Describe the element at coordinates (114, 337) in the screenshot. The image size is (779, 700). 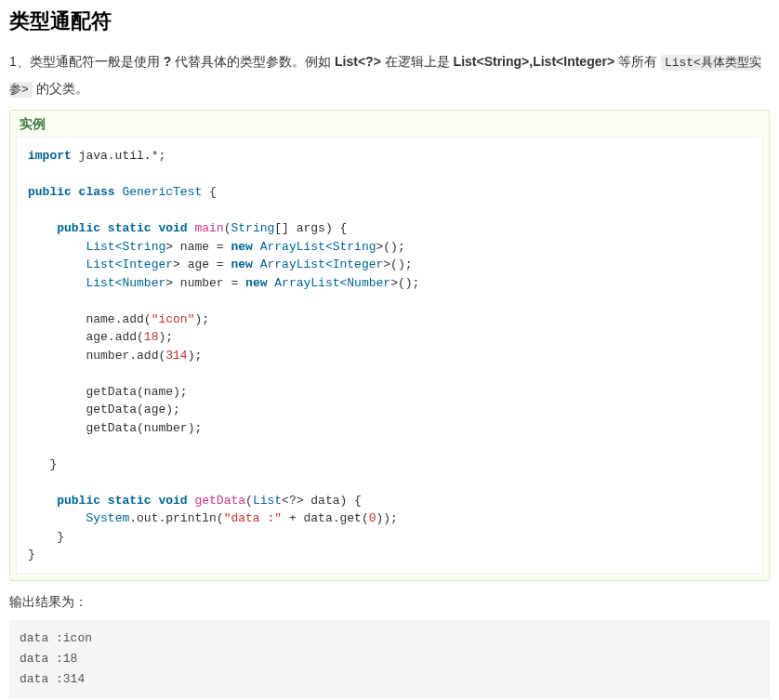
I see `code-text: age.add(` at that location.